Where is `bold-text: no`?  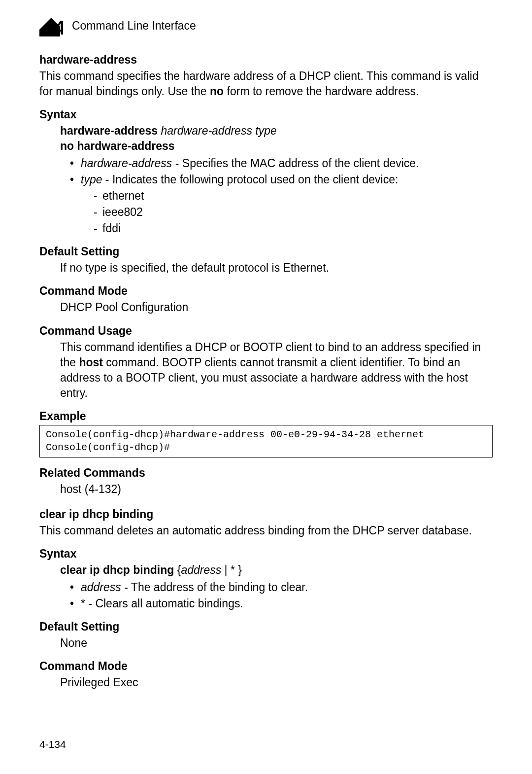 bold-text: no is located at coordinates (217, 91).